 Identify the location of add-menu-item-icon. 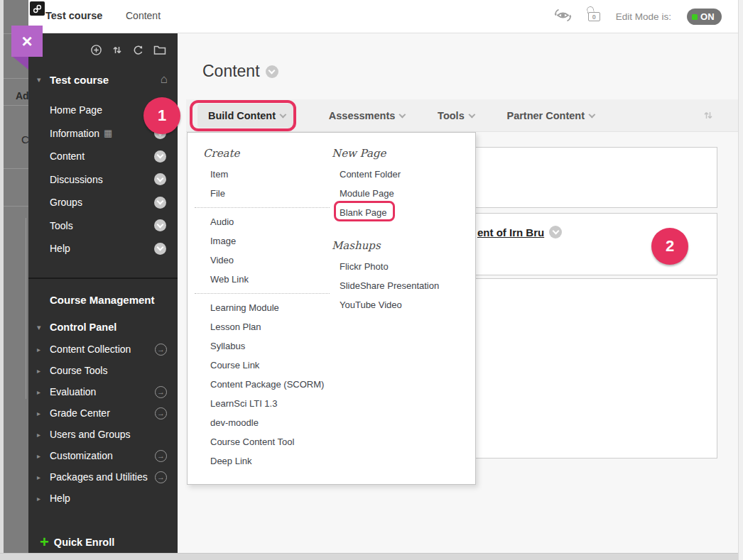
(97, 50).